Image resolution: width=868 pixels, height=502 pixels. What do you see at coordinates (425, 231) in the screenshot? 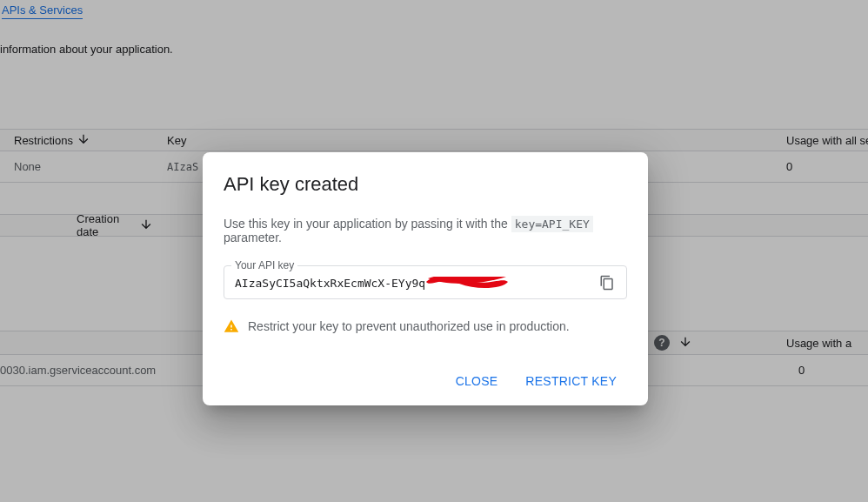
I see `dialog-description: Use this key in your application by pass…` at bounding box center [425, 231].